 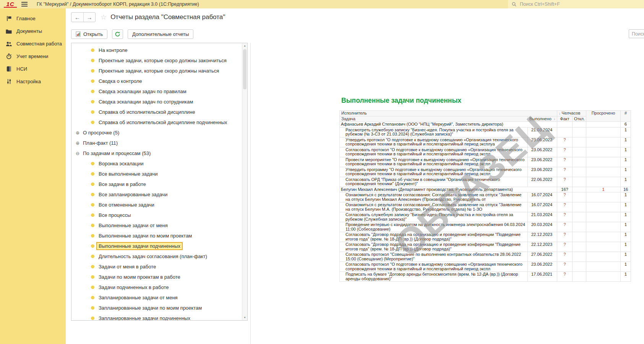 I want to click on 1c-logo: 1С, so click(x=10, y=5).